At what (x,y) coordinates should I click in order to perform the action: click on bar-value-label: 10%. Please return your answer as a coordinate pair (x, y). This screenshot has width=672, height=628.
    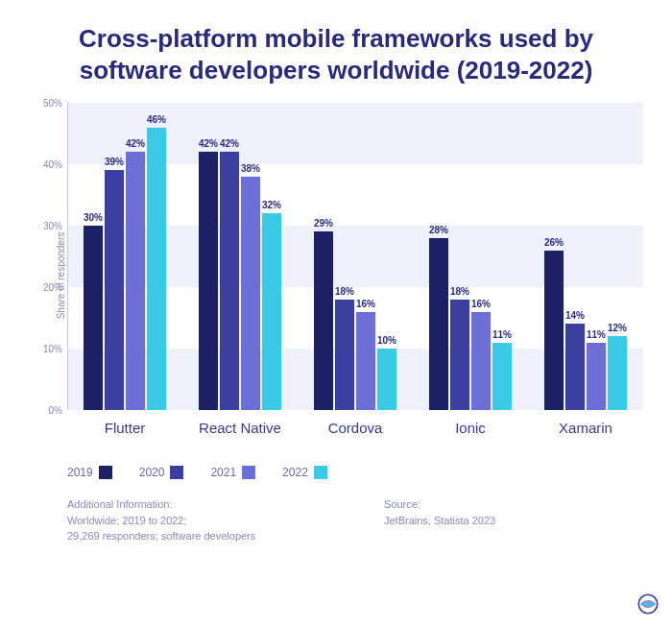
    Looking at the image, I should click on (387, 340).